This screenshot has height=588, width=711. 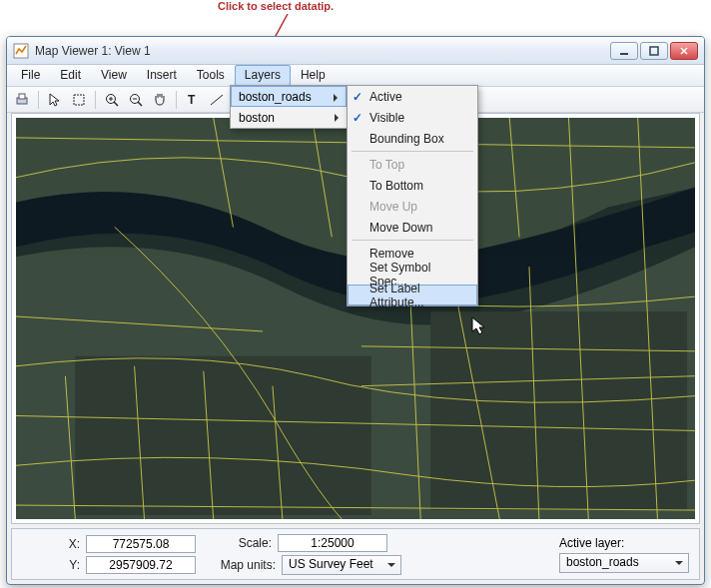 I want to click on app-icon, so click(x=21, y=51).